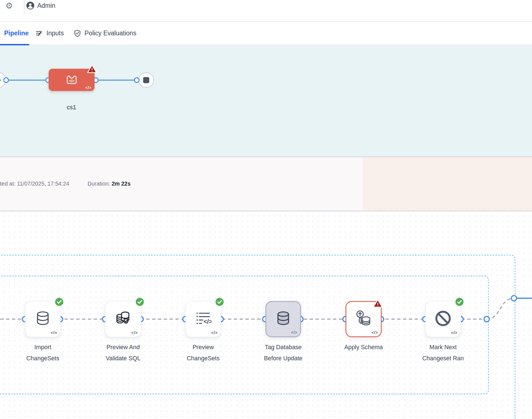 The height and width of the screenshot is (419, 532). Describe the element at coordinates (105, 33) in the screenshot. I see `tab-policy-evaluations: Policy Evaluations` at that location.